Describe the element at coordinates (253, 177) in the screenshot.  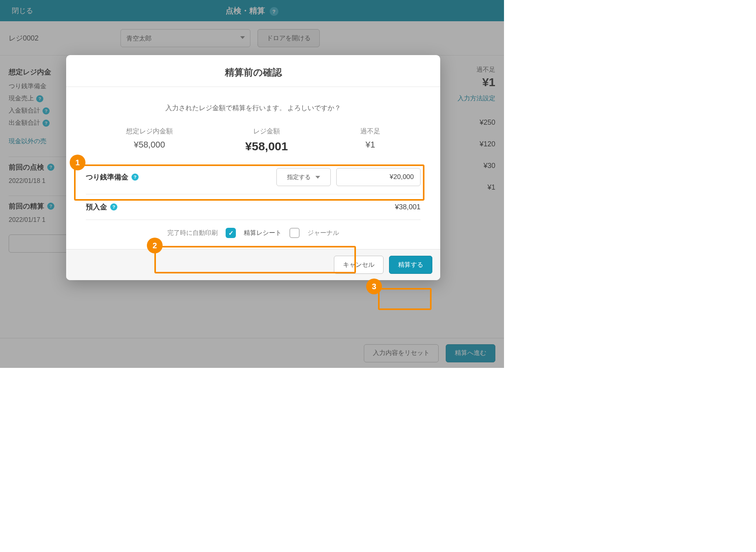
I see `change-fund-row: つり銭準備金 ? 指定する` at that location.